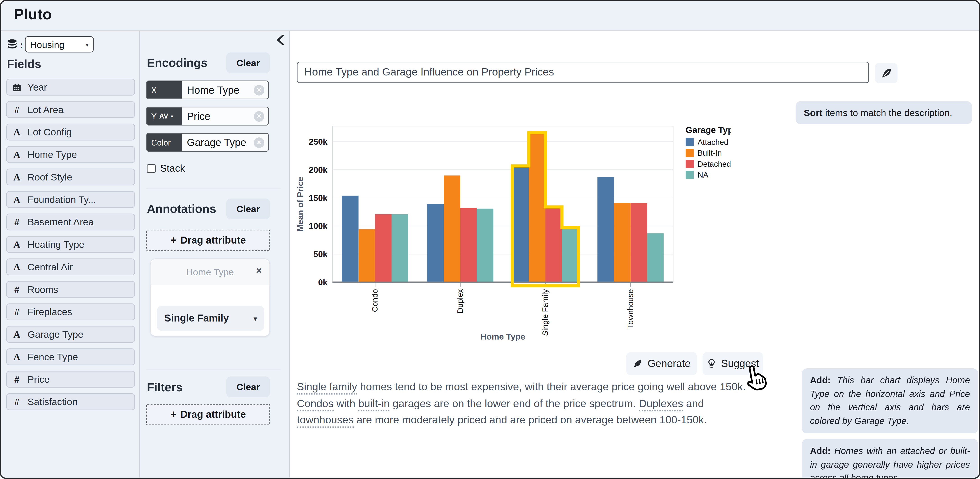 Image resolution: width=980 pixels, height=479 pixels. I want to click on lightbulb-icon, so click(711, 364).